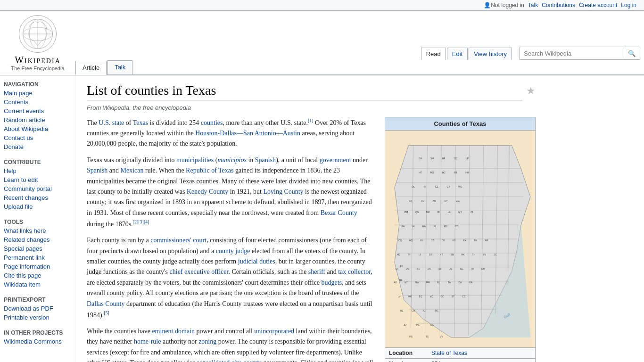 The height and width of the screenshot is (362, 644). I want to click on spanish-link: Spanish, so click(97, 171).